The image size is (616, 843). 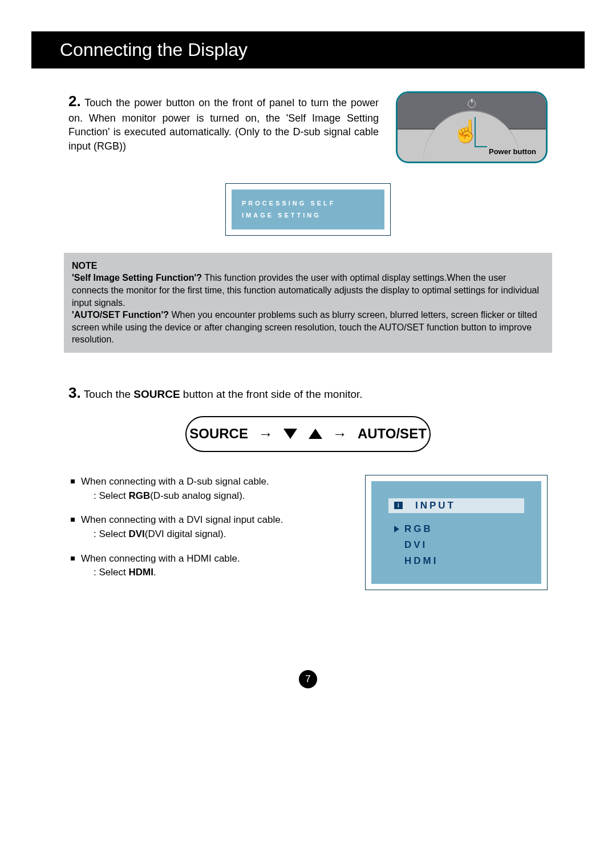 What do you see at coordinates (308, 290) in the screenshot?
I see `note-paragraph-1: 'Self Image Setting Function'? This func…` at bounding box center [308, 290].